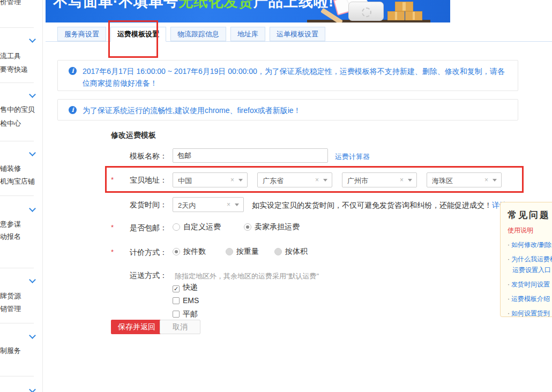 The height and width of the screenshot is (392, 552). I want to click on region-select-province: 广东省 ×, so click(295, 180).